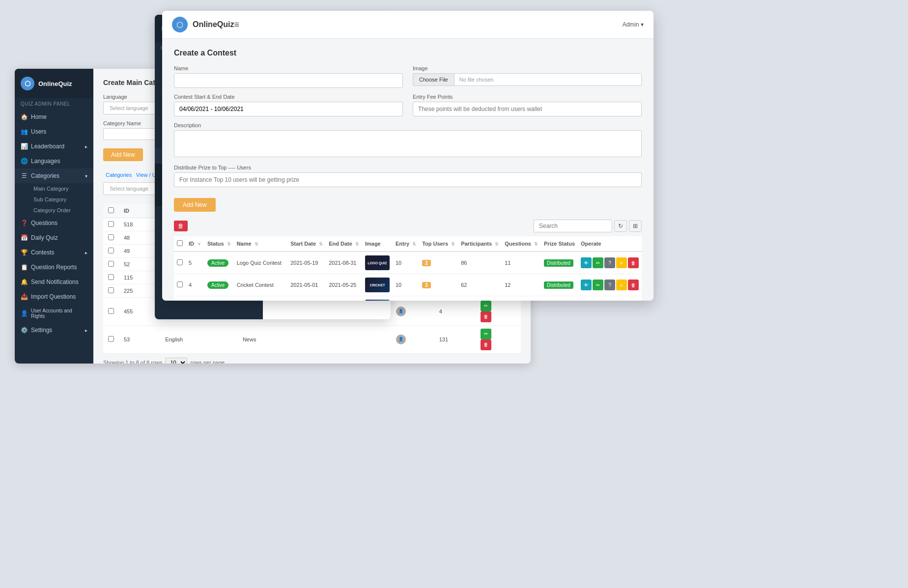 The height and width of the screenshot is (588, 908). What do you see at coordinates (408, 176) in the screenshot?
I see `form-row-4: Distribute Prize to Top ---- Users` at bounding box center [408, 176].